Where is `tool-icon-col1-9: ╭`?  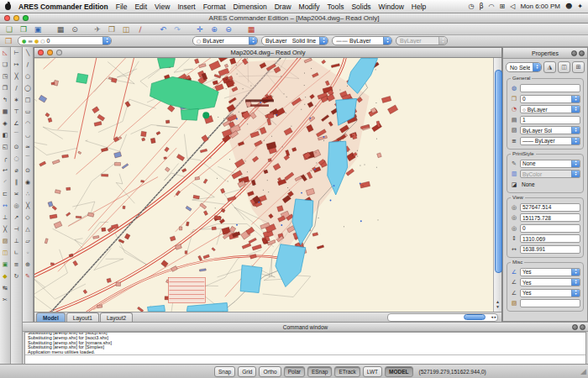
tool-icon-col1-9: ╭ is located at coordinates (5, 159).